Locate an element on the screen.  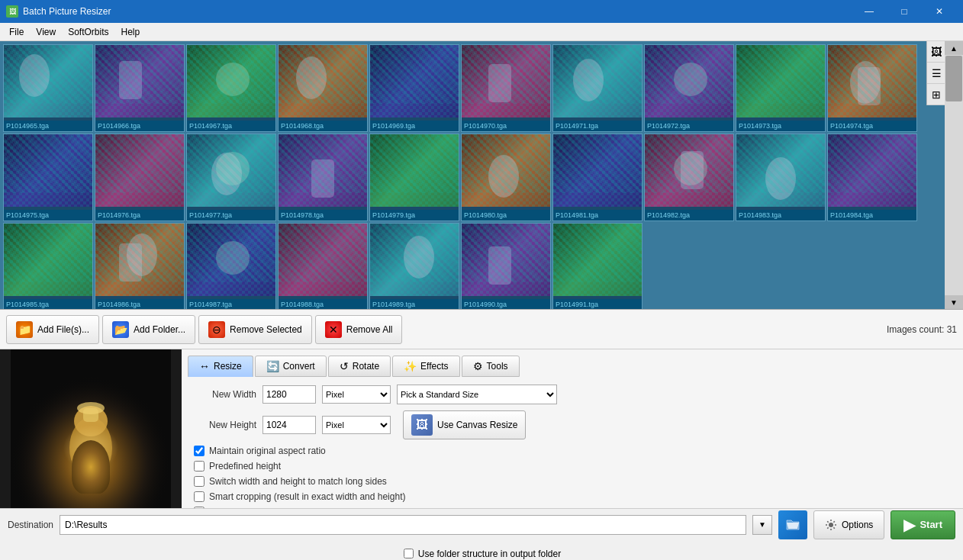
canvas-resize-button: 🖼 Use Canvas Resize is located at coordinates (464, 425).